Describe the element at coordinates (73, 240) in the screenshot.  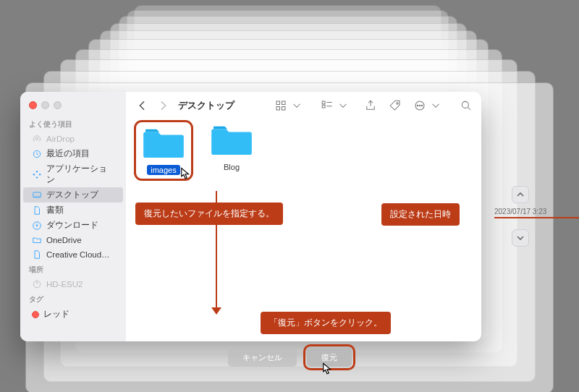
I see `sidebar-item-onedrive: OneDrive` at that location.